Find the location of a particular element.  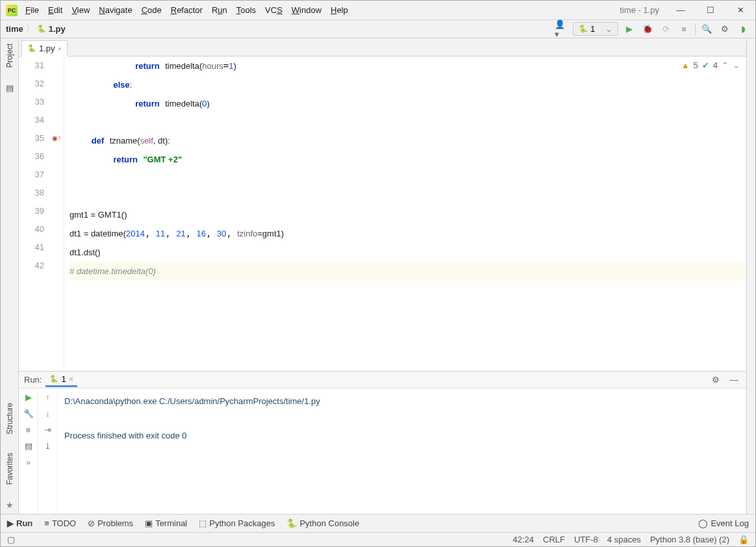

sidebar-project: Project is located at coordinates (10, 56).